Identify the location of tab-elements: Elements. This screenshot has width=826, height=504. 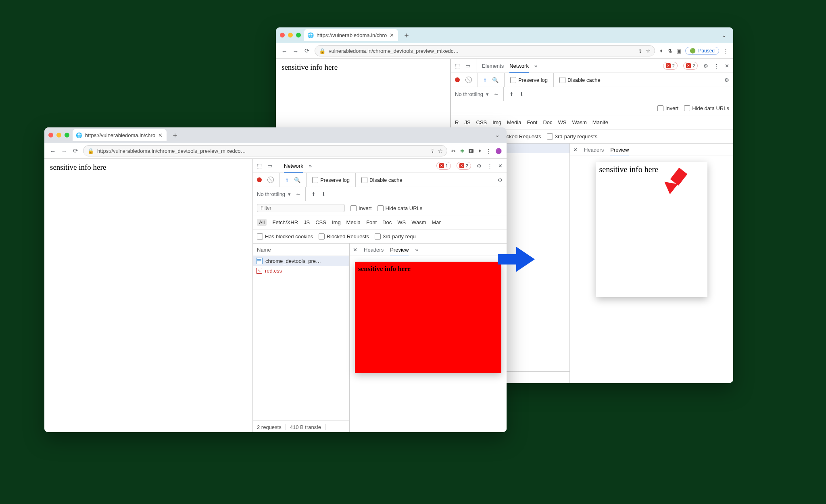
(493, 66).